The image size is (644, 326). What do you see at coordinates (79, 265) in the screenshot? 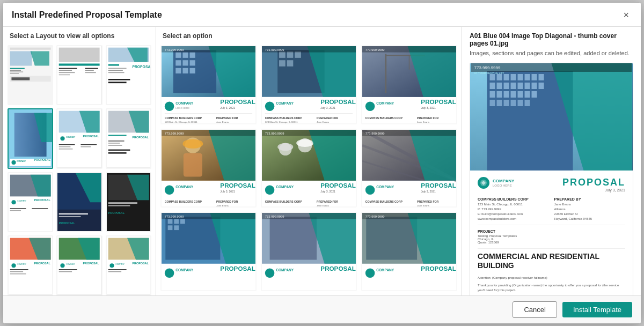
I see `layout-thumb-img-11: COMPANY PROPOSAL` at bounding box center [79, 265].